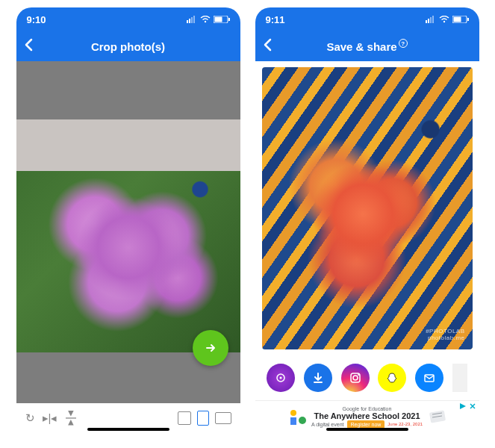 The image size is (495, 448). I want to click on more-share-button, so click(460, 378).